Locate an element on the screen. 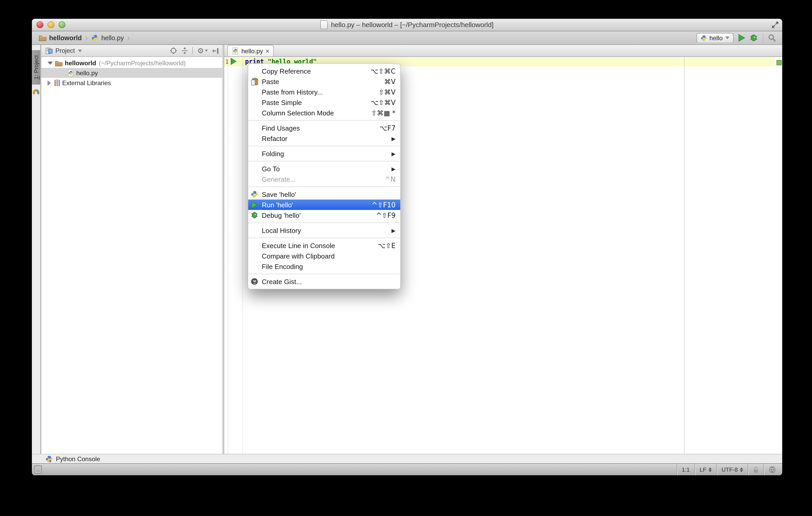 The width and height of the screenshot is (812, 516). minimize-window-button is located at coordinates (51, 25).